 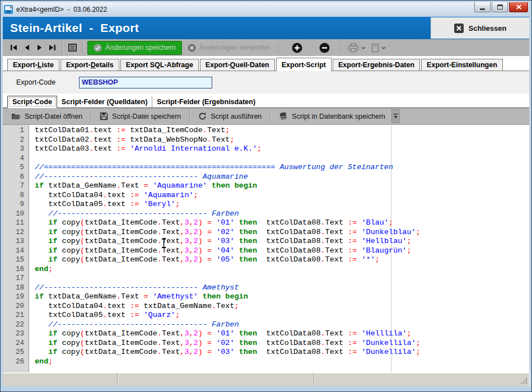 What do you see at coordinates (105, 102) in the screenshot?
I see `subtab-script-felder-quelldaten: Script-Felder (Quelldaten)` at bounding box center [105, 102].